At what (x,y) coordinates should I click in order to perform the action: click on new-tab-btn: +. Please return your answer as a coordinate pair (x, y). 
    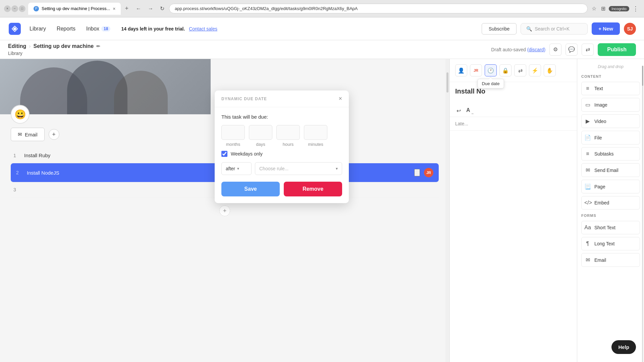
    Looking at the image, I should click on (127, 9).